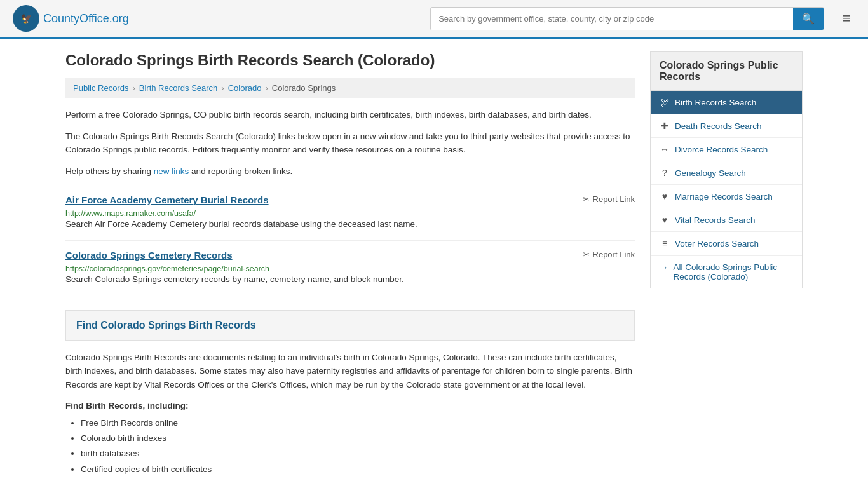 The image size is (868, 488). What do you see at coordinates (586, 200) in the screenshot?
I see `report-icon-1: ✂` at bounding box center [586, 200].